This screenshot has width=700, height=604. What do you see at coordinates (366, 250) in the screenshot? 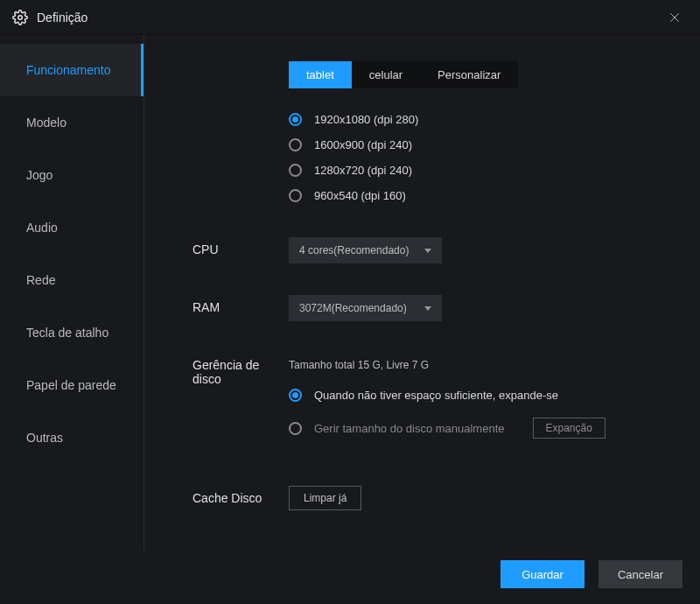
I see `cpu-select: 4 cores(Recomendado)` at bounding box center [366, 250].